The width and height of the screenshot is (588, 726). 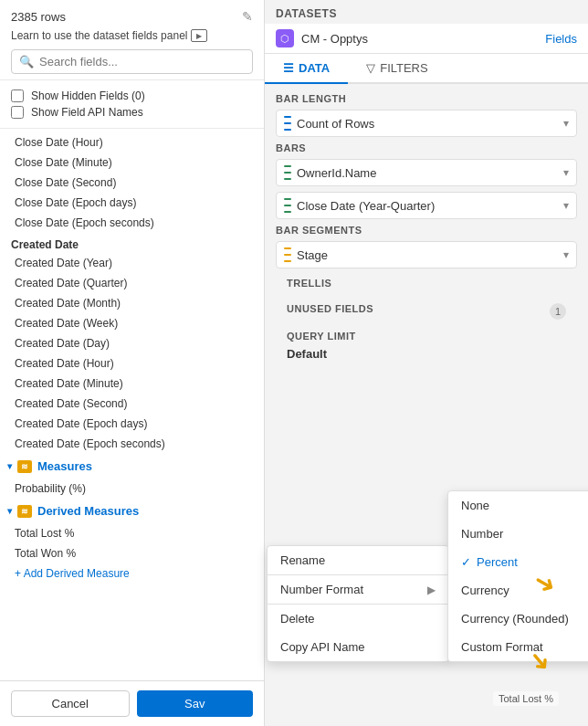 What do you see at coordinates (426, 283) in the screenshot?
I see `trellis-title: Trellis` at bounding box center [426, 283].